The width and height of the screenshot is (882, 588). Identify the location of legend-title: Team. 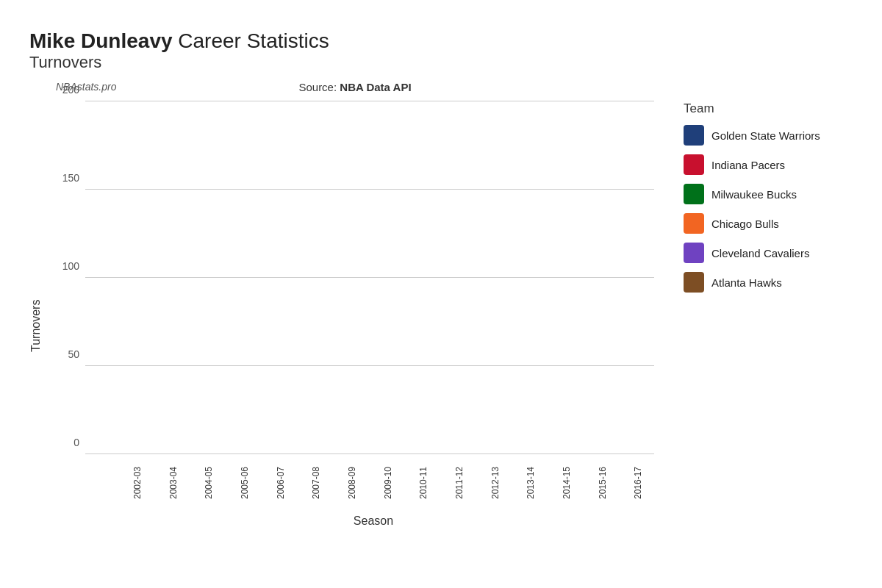
(775, 109).